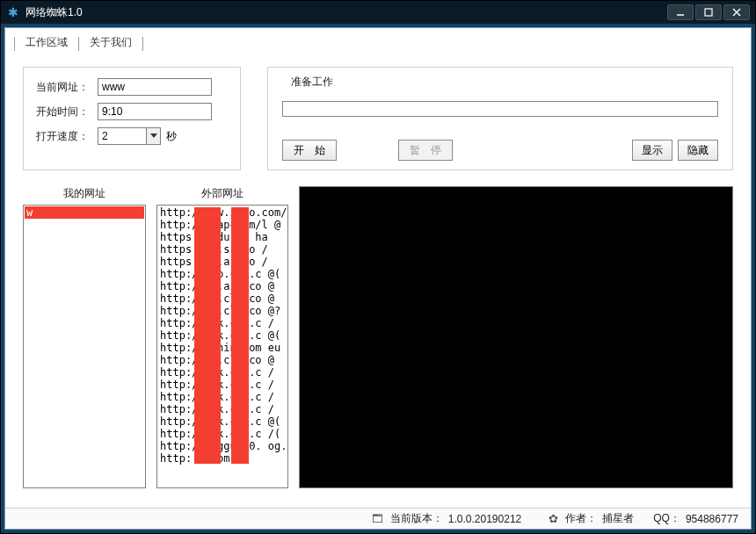  What do you see at coordinates (709, 12) in the screenshot?
I see `maximize-button` at bounding box center [709, 12].